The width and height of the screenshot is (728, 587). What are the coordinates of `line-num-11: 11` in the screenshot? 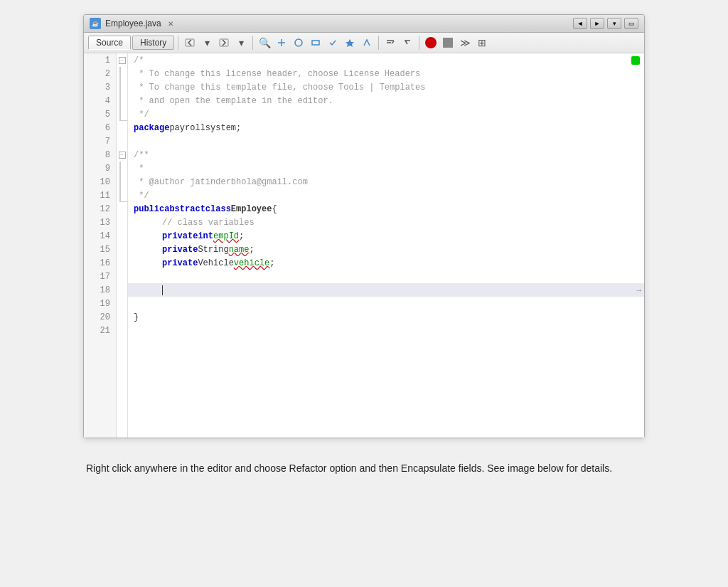 It's located at (100, 195).